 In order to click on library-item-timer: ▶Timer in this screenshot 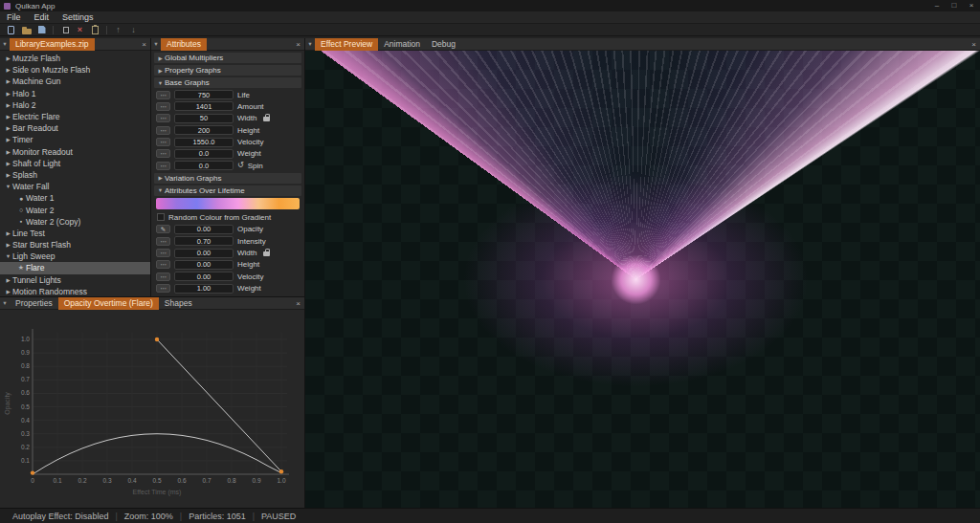, I will do `click(75, 140)`.